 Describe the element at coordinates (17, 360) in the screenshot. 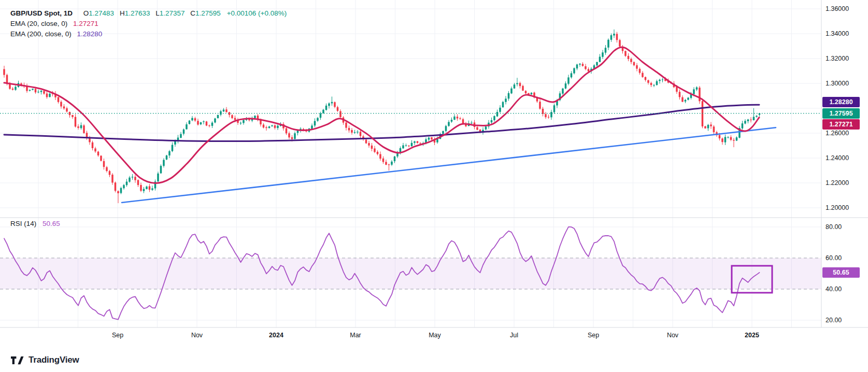

I see `tradingview-logo-icon` at that location.